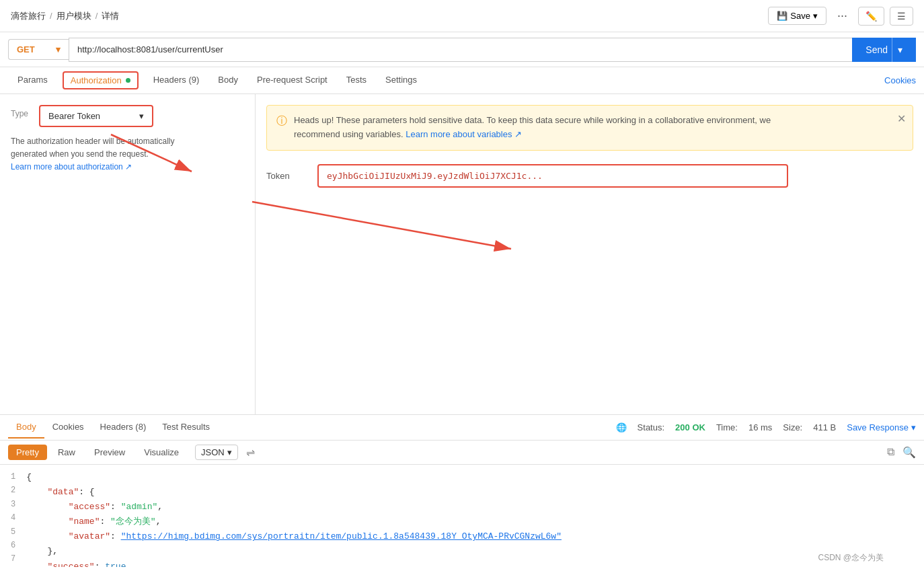 The image size is (924, 569). I want to click on code-line-4: "name": "念今为美",, so click(469, 522).